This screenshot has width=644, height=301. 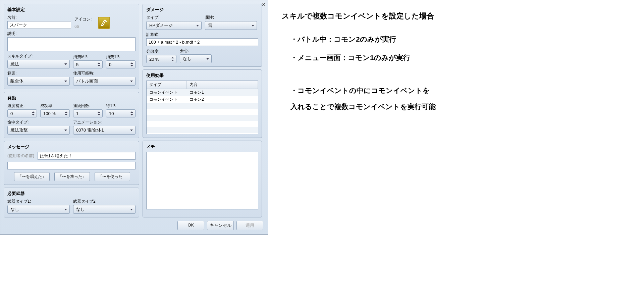 I want to click on formula-label: 計算式:, so click(x=202, y=35).